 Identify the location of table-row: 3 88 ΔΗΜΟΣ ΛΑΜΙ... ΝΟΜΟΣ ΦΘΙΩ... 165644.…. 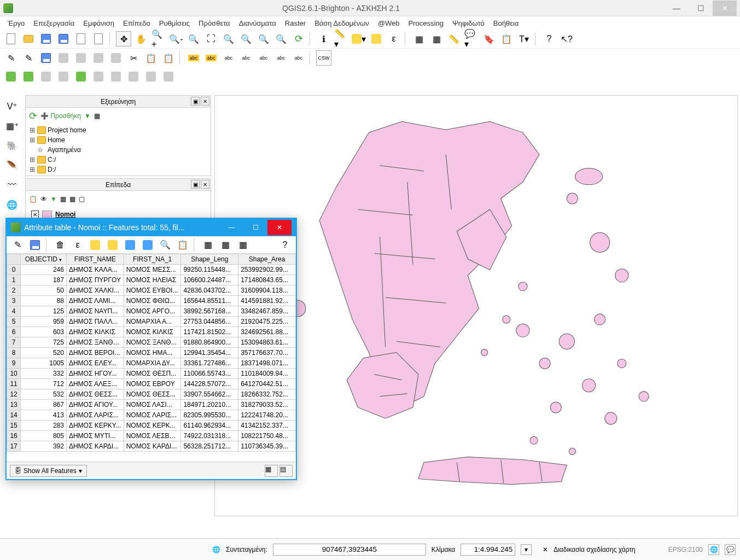
(152, 301).